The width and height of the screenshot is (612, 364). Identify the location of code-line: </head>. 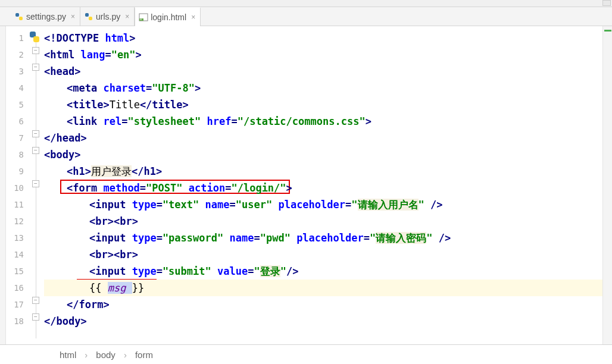
(323, 138).